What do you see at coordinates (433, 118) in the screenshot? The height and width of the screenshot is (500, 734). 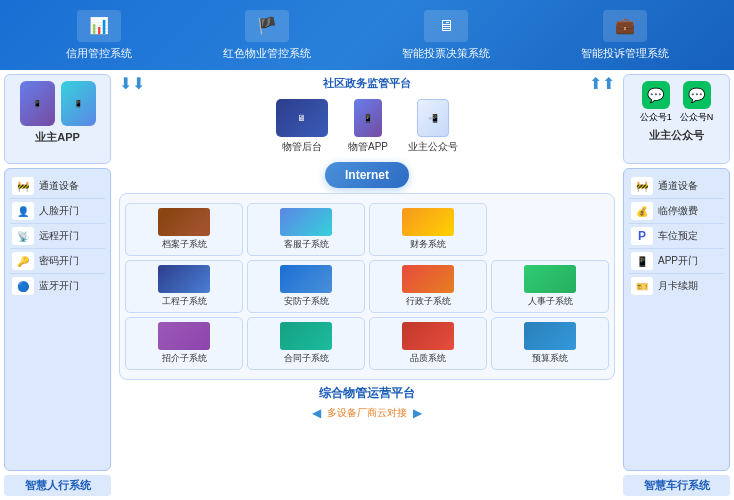 I see `phone2-icon: 📲` at bounding box center [433, 118].